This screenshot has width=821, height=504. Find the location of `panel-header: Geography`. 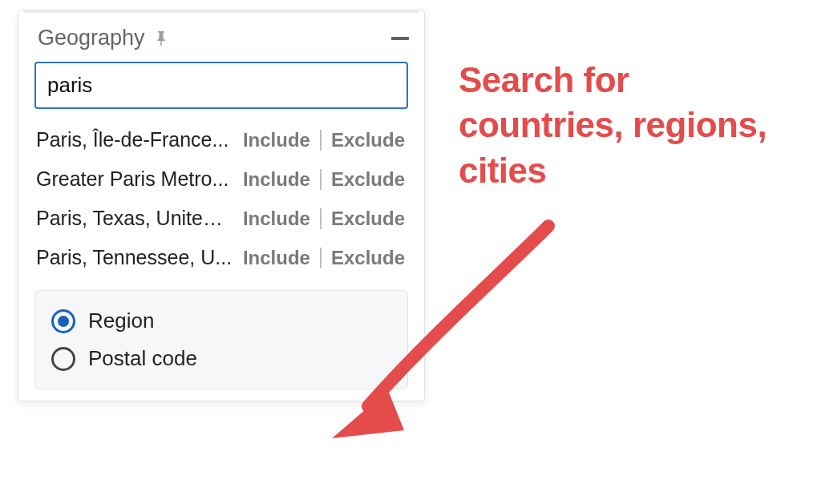

panel-header: Geography is located at coordinates (221, 37).